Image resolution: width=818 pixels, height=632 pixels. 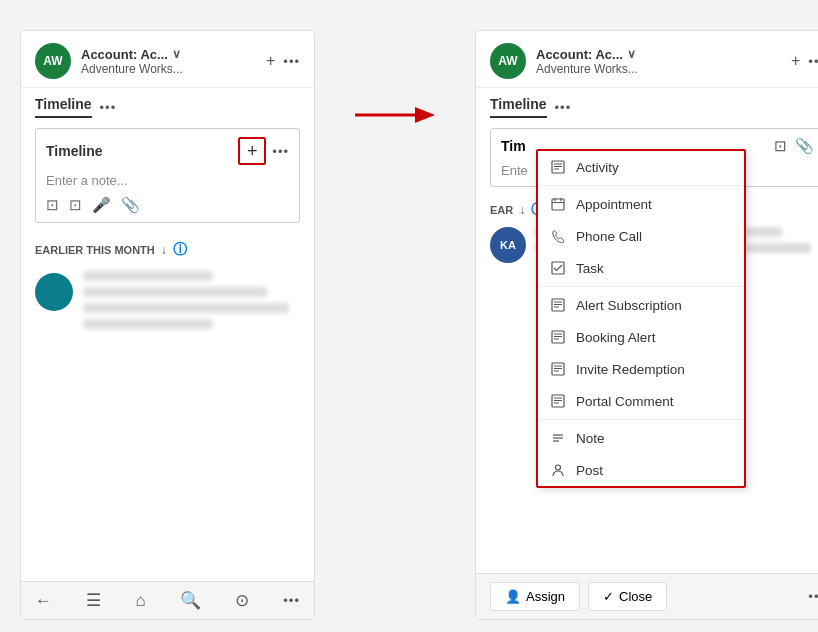 I want to click on arrow-container, so click(x=395, y=115).